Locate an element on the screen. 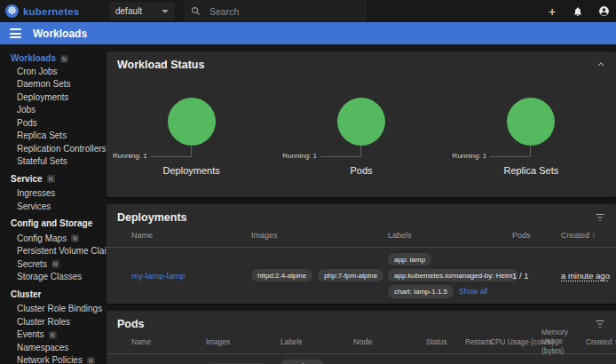  column-header-memory-usage: Memory Usage (bytes) is located at coordinates (564, 341).